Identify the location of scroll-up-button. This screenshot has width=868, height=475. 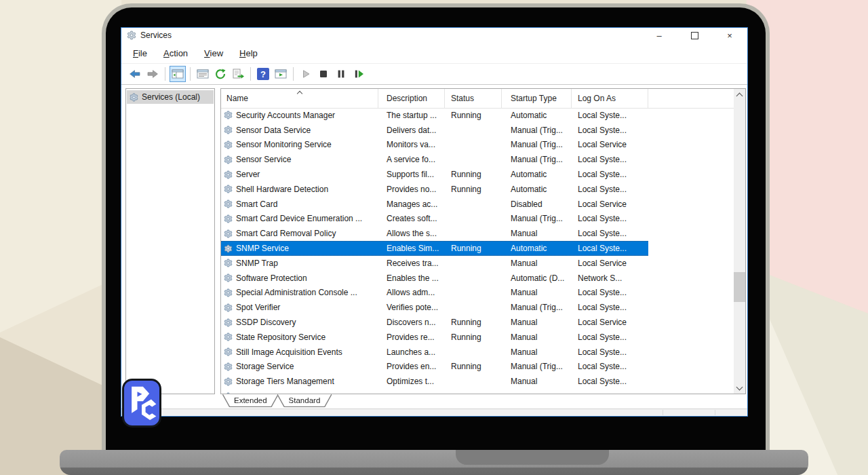
(739, 95).